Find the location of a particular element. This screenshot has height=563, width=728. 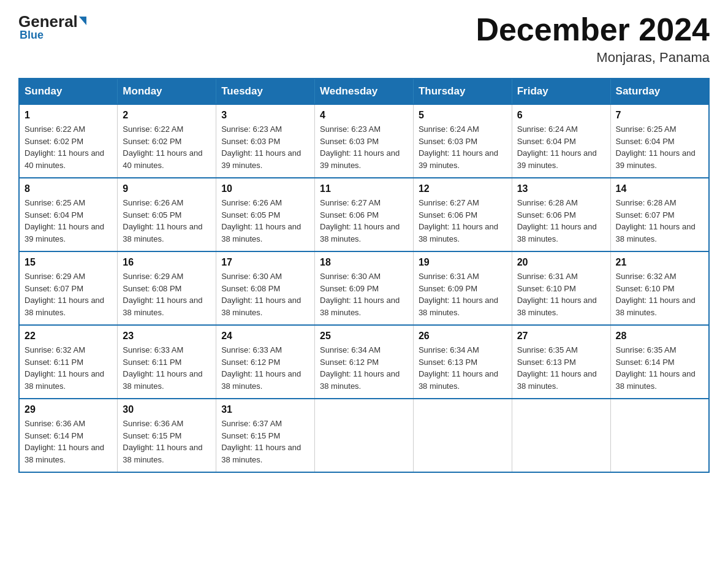

column-header-thursday: Thursday is located at coordinates (462, 91).